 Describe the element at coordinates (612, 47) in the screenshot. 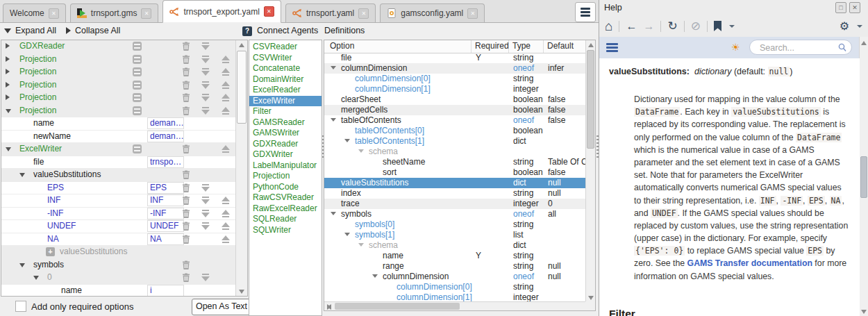

I see `toc-menu-icon` at that location.